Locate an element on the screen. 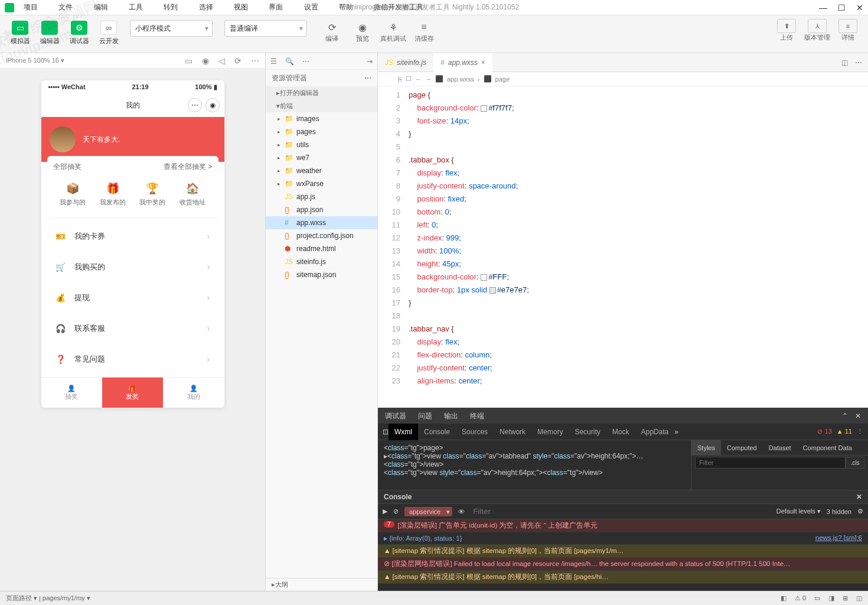 This screenshot has width=868, height=605. tree-node: ▸📁utils is located at coordinates (321, 145).